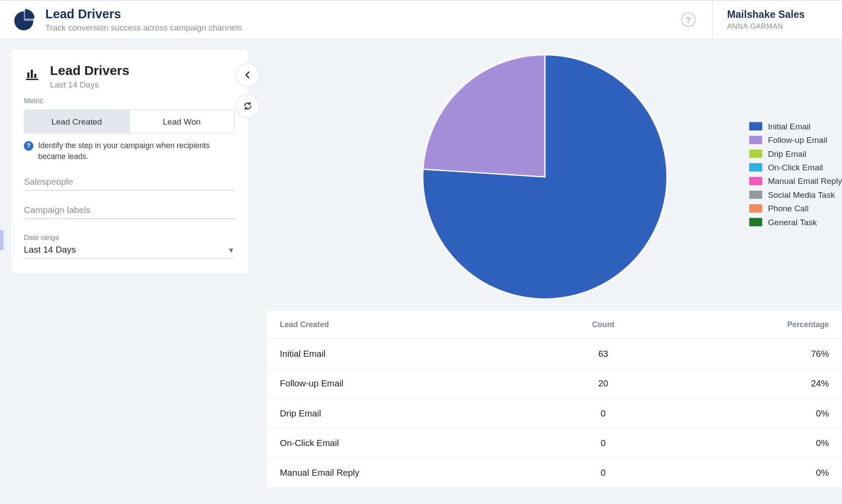  What do you see at coordinates (754, 383) in the screenshot?
I see `cell-percentage: 24%` at bounding box center [754, 383].